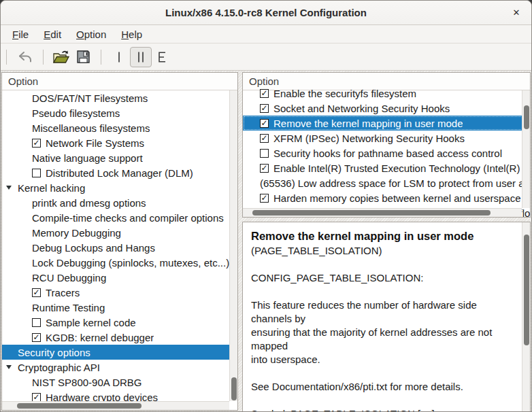 Image resolution: width=532 pixels, height=412 pixels. What do you see at coordinates (120, 262) in the screenshot?
I see `tree-row: Lock Debugging (spinlocks, mutexes, etc.…` at bounding box center [120, 262].